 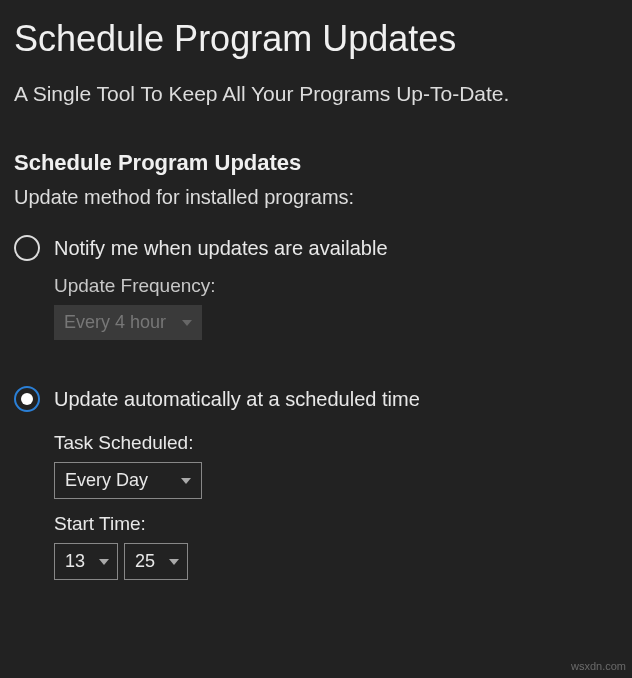 What do you see at coordinates (128, 480) in the screenshot?
I see `task-scheduled-dropdown: Every Day` at bounding box center [128, 480].